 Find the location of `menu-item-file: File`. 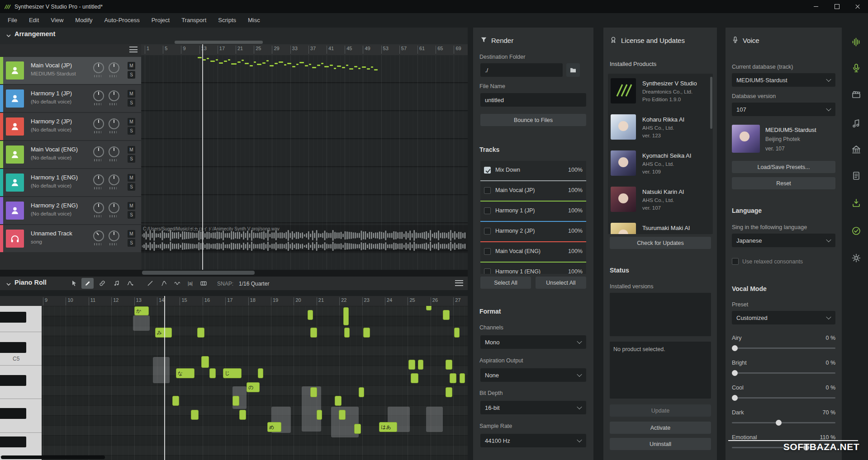

menu-item-file: File is located at coordinates (13, 20).